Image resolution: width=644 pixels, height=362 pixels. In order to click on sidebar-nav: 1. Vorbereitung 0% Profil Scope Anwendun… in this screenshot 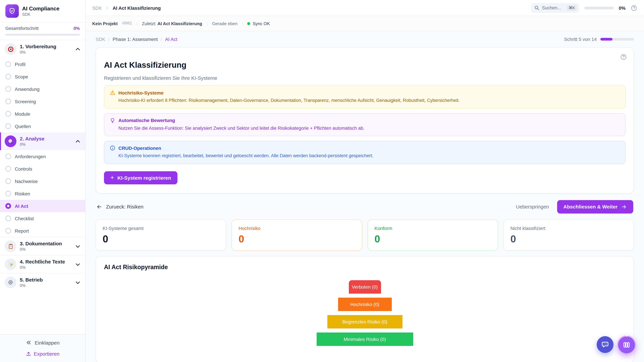, I will do `click(42, 187)`.